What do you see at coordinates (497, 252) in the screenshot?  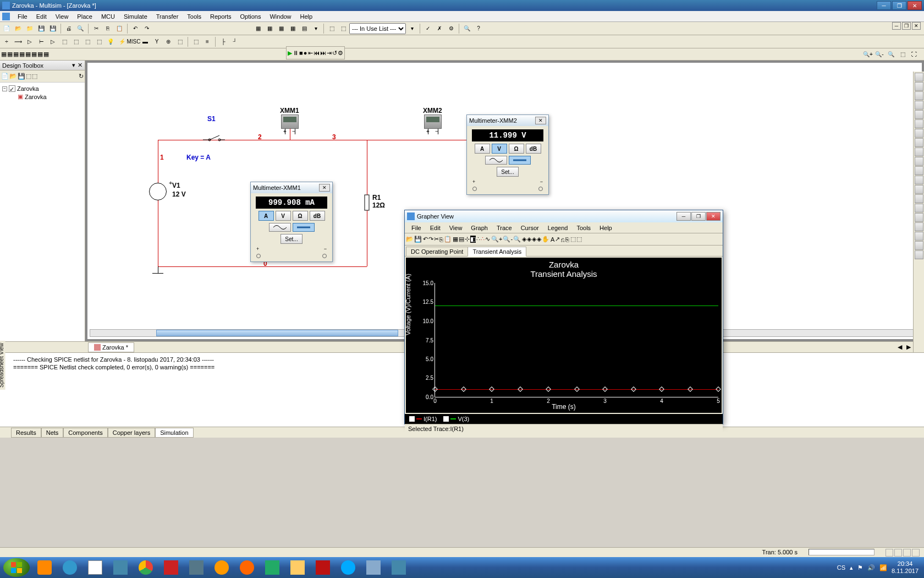 I see `gtab-transient: Transient Analysis` at bounding box center [497, 252].